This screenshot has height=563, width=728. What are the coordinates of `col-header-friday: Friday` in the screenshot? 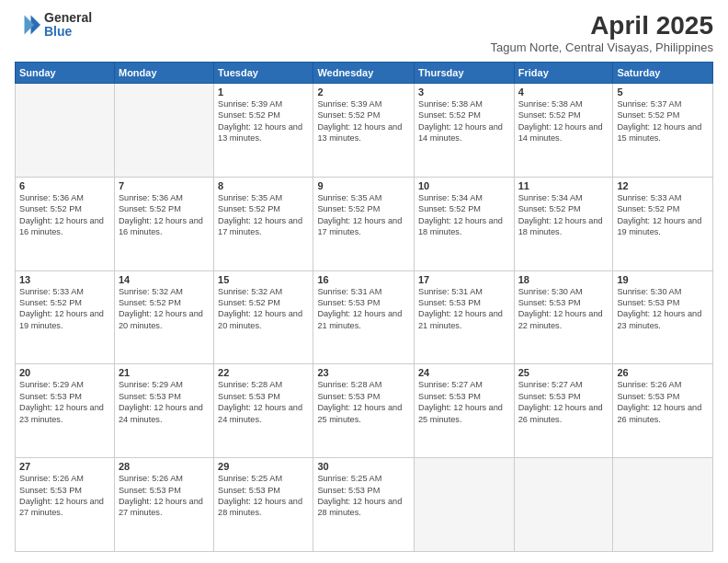 It's located at (563, 74).